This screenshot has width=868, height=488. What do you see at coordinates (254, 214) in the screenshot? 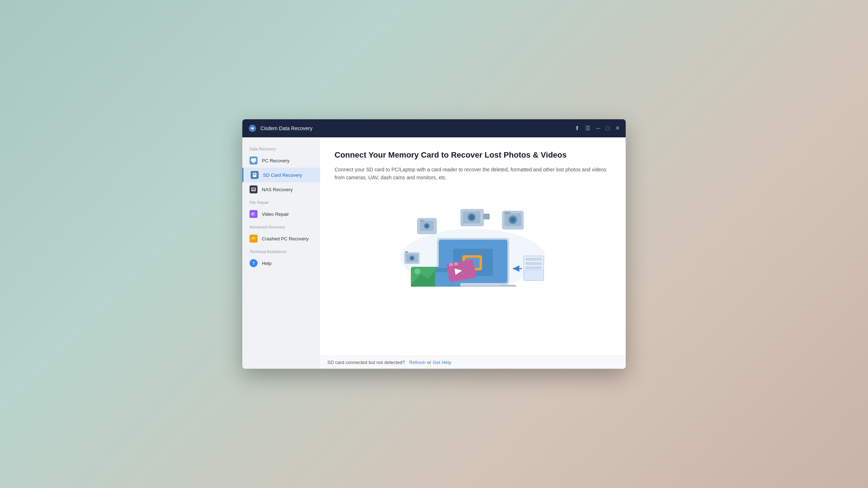
I see `video-repair-icon` at bounding box center [254, 214].